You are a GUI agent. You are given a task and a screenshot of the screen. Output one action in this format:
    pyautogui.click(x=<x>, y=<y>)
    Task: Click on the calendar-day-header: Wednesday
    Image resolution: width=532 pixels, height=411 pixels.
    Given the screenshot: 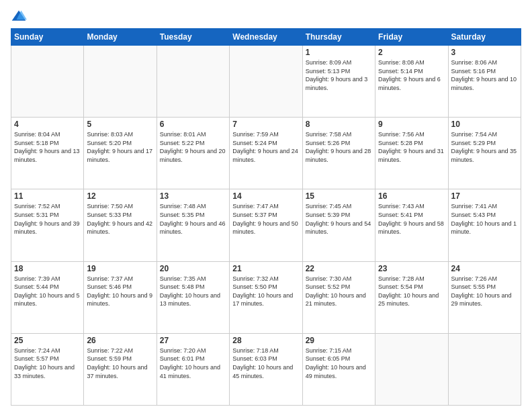 What is the action you would take?
    pyautogui.click(x=266, y=38)
    